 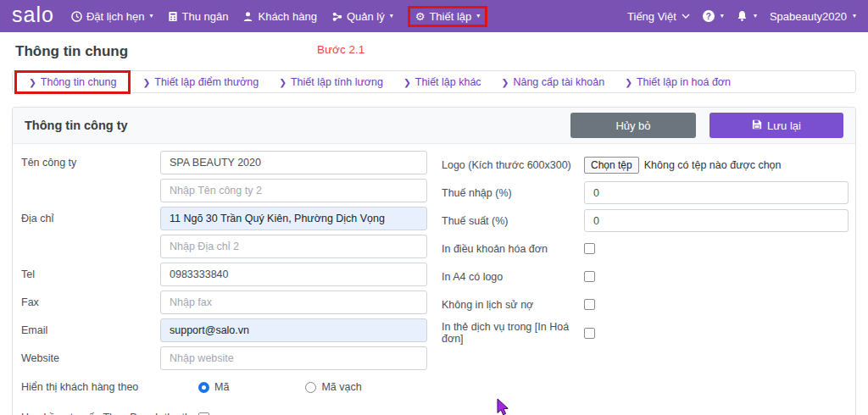 What do you see at coordinates (648, 164) in the screenshot?
I see `logo-row: Logo (Kích thước 600x300) Chọn tệp Không…` at bounding box center [648, 164].